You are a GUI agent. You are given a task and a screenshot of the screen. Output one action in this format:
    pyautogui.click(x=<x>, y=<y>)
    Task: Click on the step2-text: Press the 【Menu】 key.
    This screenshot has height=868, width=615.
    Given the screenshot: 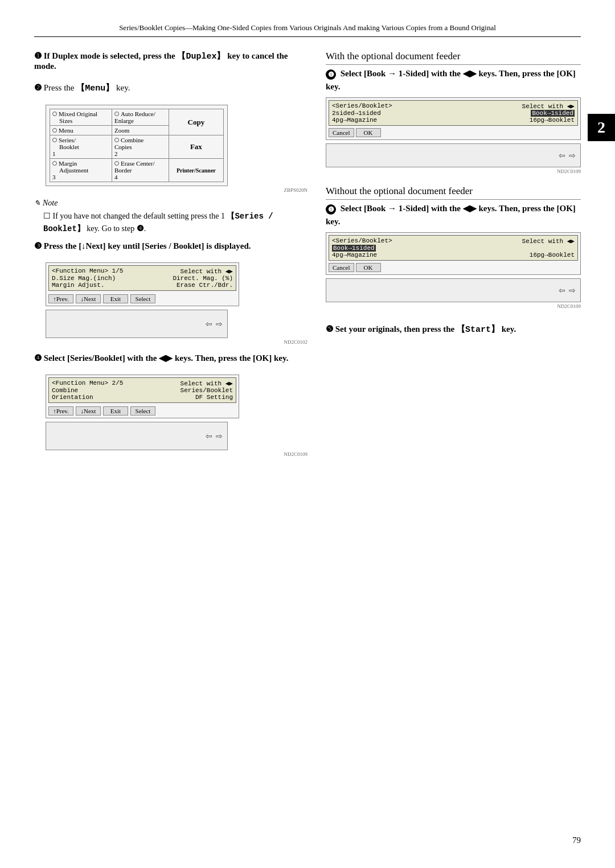 What is the action you would take?
    pyautogui.click(x=87, y=88)
    